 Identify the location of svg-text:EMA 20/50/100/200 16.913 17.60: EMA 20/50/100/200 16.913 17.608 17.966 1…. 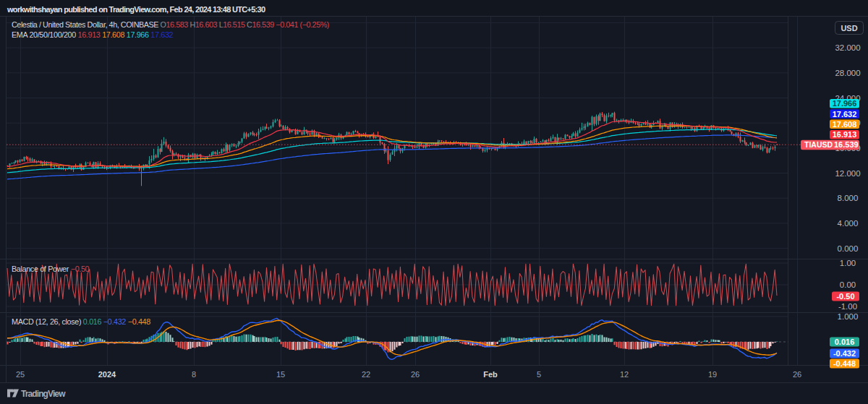
(93, 35).